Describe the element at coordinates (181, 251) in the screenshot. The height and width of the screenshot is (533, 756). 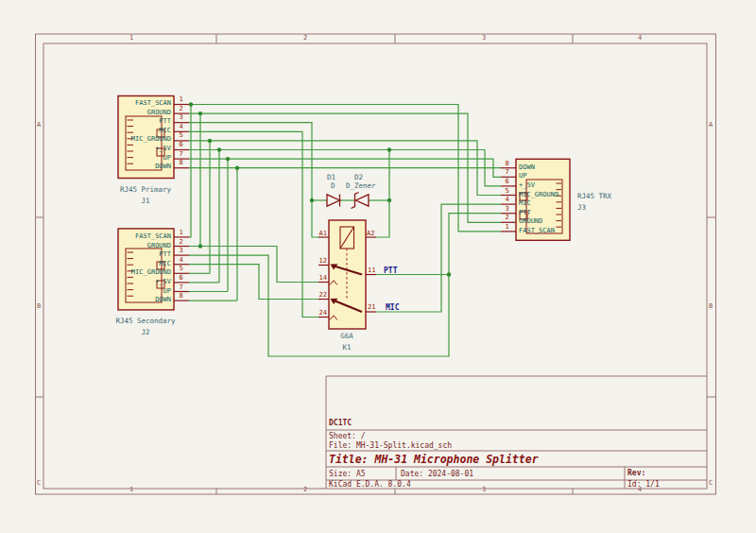
I see `j2-pin-number: 3` at that location.